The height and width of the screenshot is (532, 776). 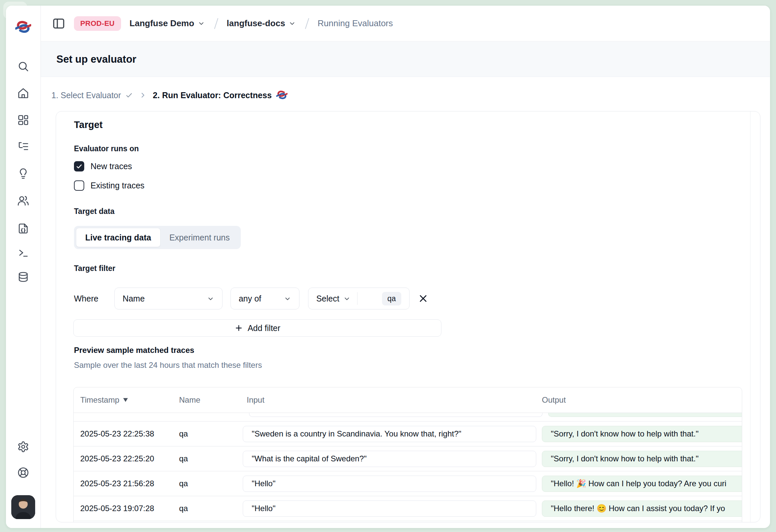 What do you see at coordinates (23, 228) in the screenshot?
I see `datasets-file-icon` at bounding box center [23, 228].